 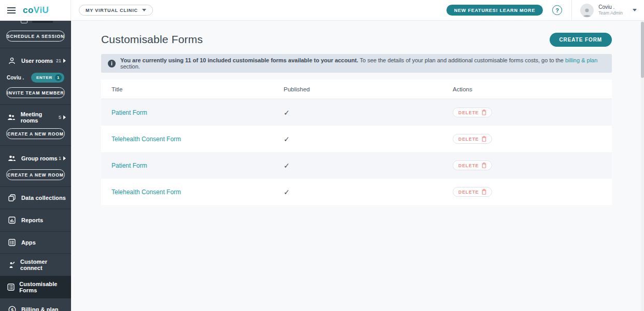 What do you see at coordinates (45, 78) in the screenshot?
I see `enter-label: ENTER` at bounding box center [45, 78].